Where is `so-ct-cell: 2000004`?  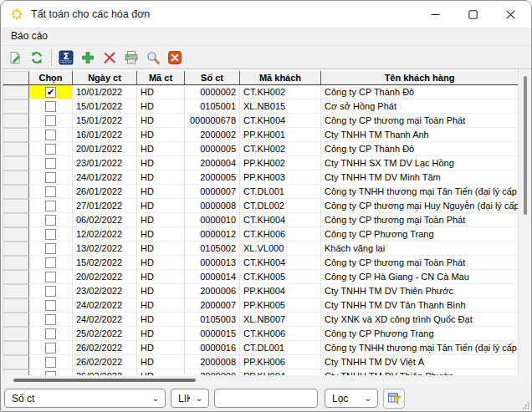 so-ct-cell: 2000004 is located at coordinates (212, 164).